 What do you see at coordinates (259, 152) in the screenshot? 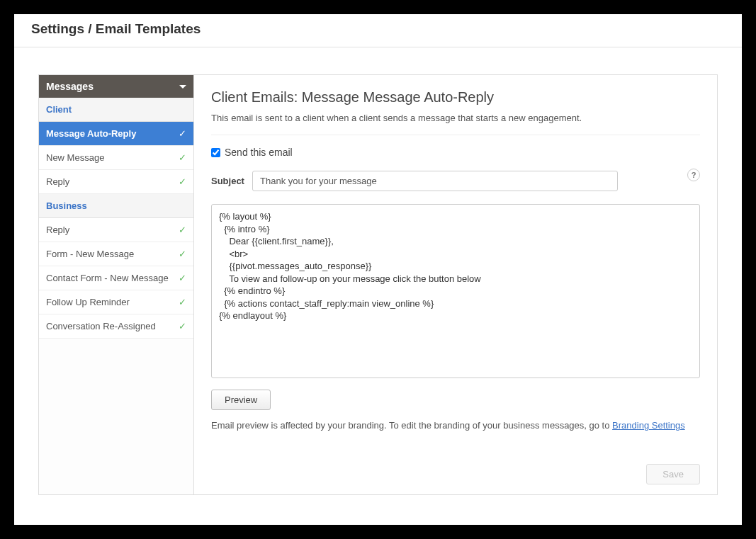
I see `send-email-label: Send this email` at bounding box center [259, 152].